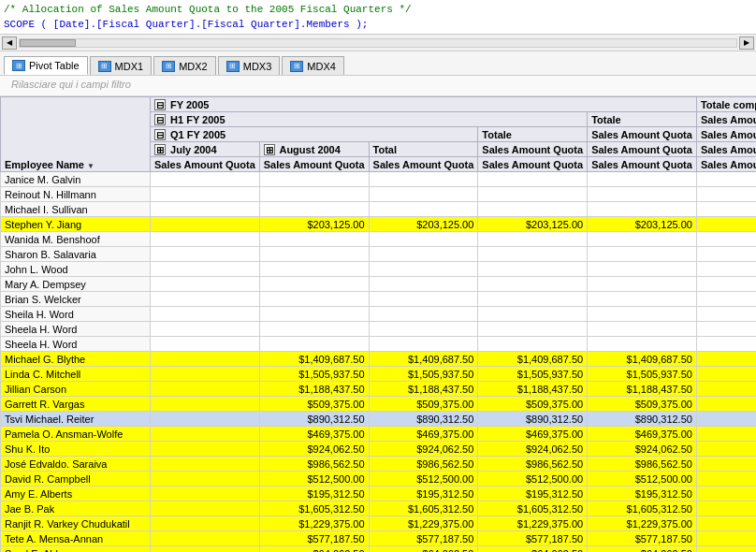  Describe the element at coordinates (160, 150) in the screenshot. I see `july-expand-icon: ⊞` at that location.